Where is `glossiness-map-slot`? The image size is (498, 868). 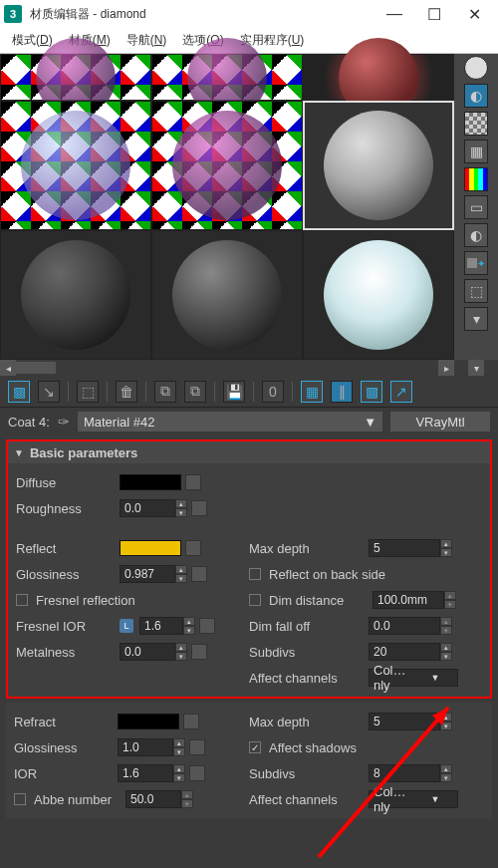
glossiness-map-slot is located at coordinates (199, 574).